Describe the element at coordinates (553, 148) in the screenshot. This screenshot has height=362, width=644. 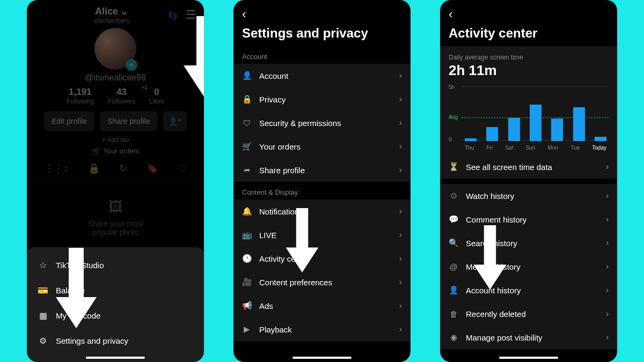
I see `chart-xlabel-mon: Mon` at that location.